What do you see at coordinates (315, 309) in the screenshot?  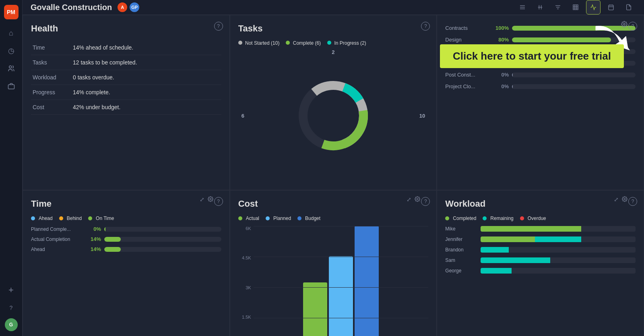 I see `cost-bar-actual` at bounding box center [315, 309].